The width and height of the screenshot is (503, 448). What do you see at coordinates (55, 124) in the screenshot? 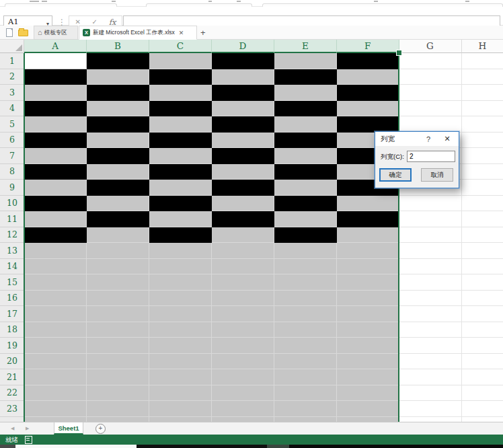
I see `cell-A5` at bounding box center [55, 124].